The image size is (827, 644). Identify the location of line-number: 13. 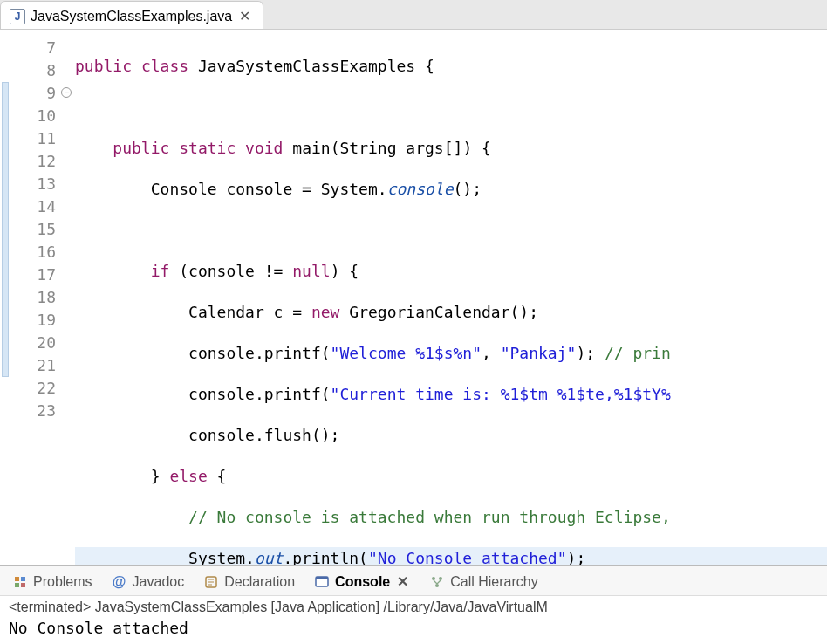
(36, 184).